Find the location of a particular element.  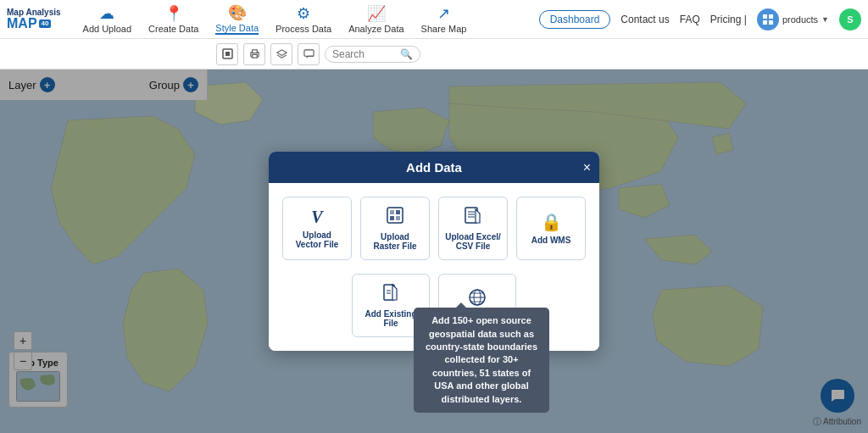

navbar: Map Analysis MAP 40 ☁ Add Upload 📍 Creat… is located at coordinates (434, 19).